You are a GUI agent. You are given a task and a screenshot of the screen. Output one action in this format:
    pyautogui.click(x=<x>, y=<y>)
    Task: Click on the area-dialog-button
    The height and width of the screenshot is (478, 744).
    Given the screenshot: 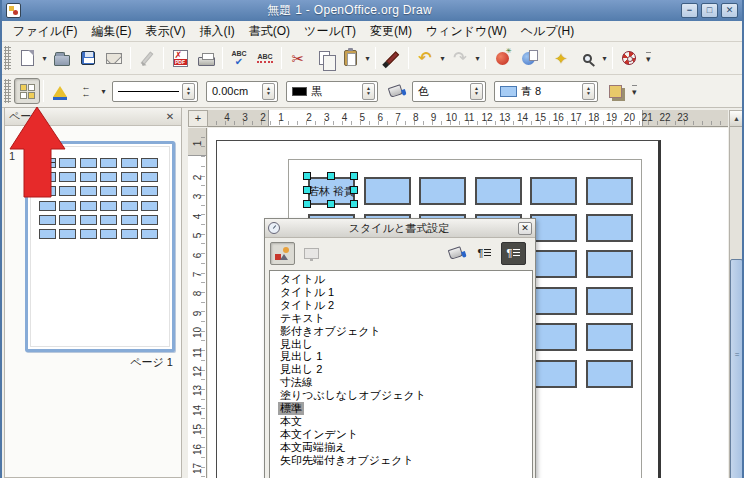 What is the action you would take?
    pyautogui.click(x=395, y=91)
    